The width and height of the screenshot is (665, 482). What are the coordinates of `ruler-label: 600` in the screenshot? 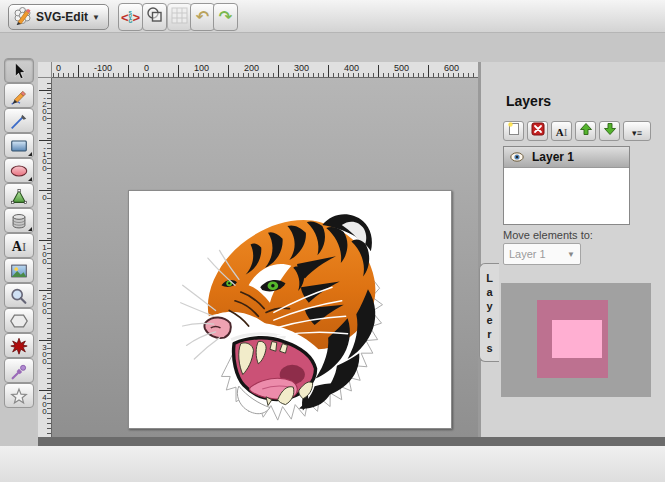 It's located at (452, 68).